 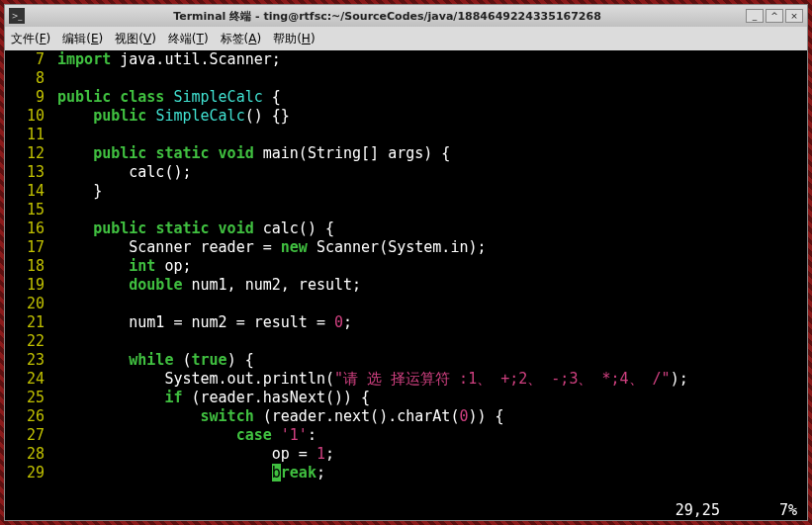 What do you see at coordinates (427, 473) in the screenshot?
I see `code-content: break;` at bounding box center [427, 473].